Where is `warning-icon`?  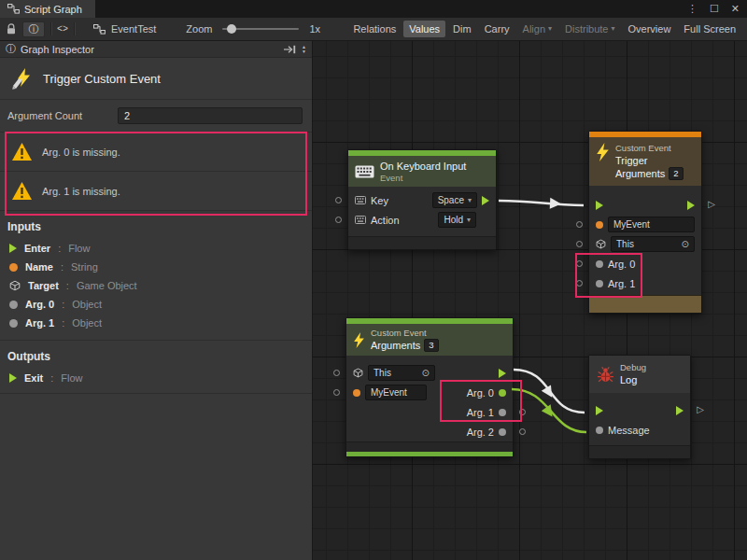 warning-icon is located at coordinates (22, 190).